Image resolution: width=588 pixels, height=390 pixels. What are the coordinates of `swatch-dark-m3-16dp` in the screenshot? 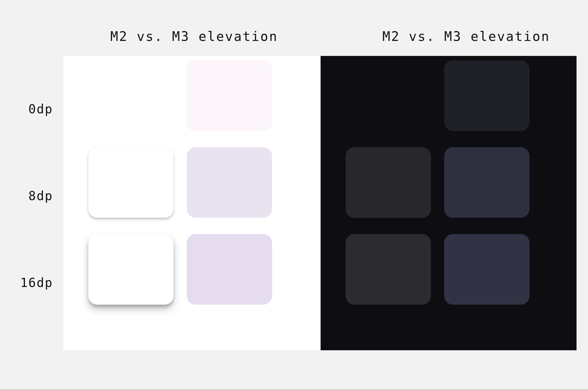 It's located at (487, 269).